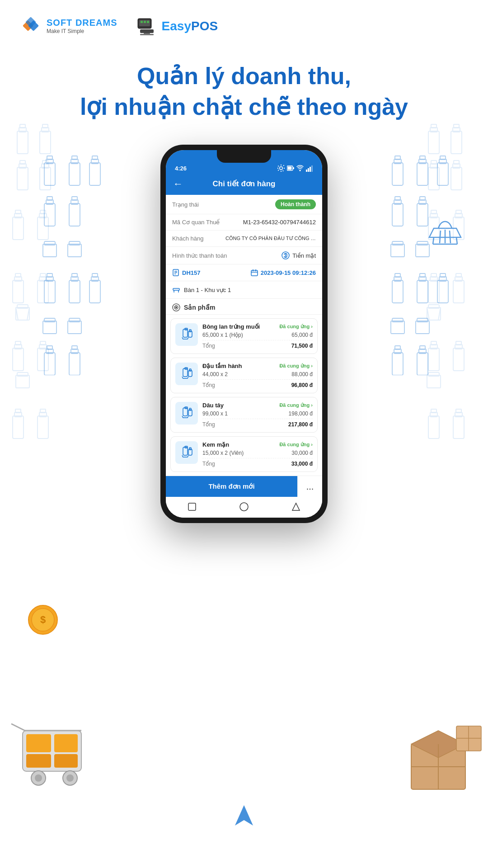 The image size is (488, 868). What do you see at coordinates (70, 262) in the screenshot?
I see `left-bottles-deco` at bounding box center [70, 262].